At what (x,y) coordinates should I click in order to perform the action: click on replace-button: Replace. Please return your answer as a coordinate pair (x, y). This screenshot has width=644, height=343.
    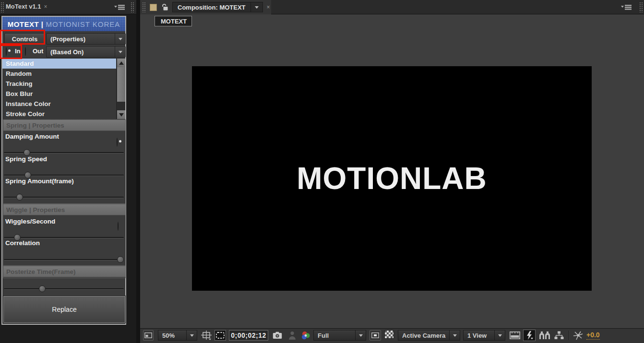
    Looking at the image, I should click on (64, 309).